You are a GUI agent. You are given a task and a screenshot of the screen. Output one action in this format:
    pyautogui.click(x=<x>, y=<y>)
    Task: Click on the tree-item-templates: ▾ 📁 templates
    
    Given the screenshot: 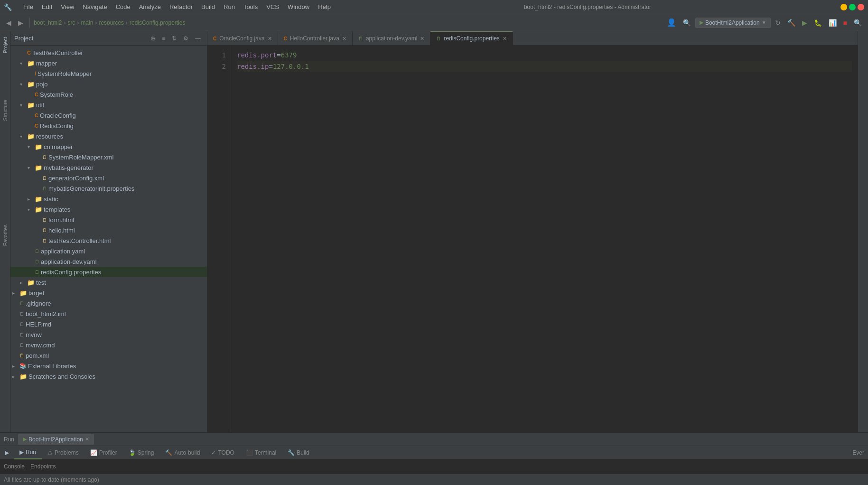 What is the action you would take?
    pyautogui.click(x=109, y=209)
    